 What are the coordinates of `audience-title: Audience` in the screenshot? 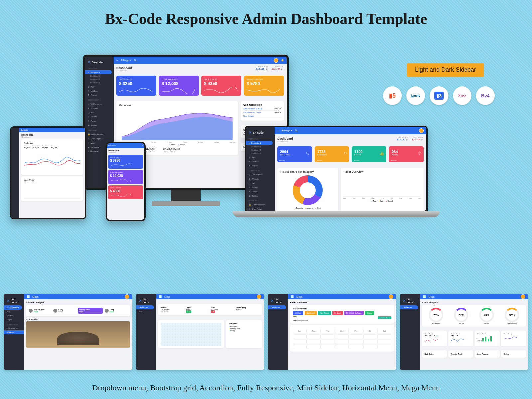 It's located at (52, 143).